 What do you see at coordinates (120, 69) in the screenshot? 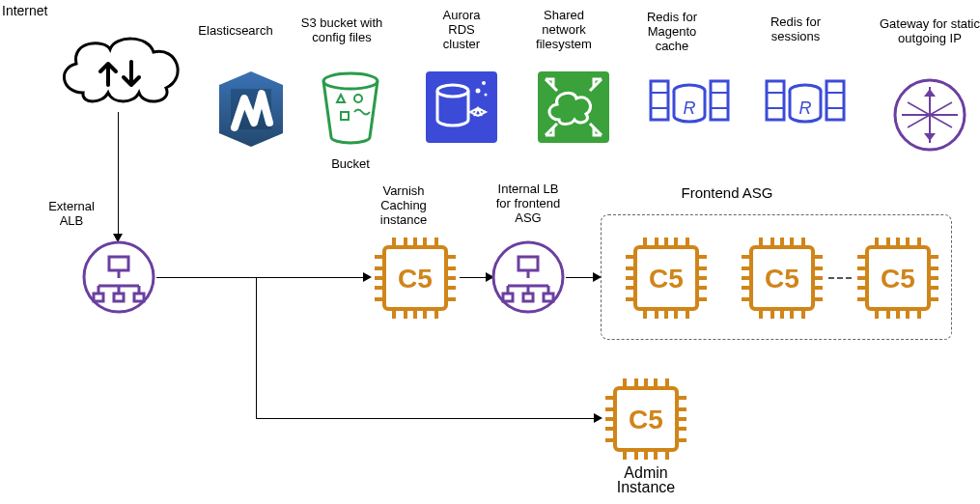
I see `internet-cloud-icon` at bounding box center [120, 69].